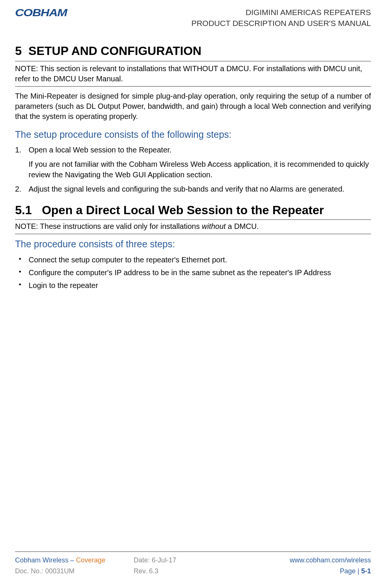  Describe the element at coordinates (187, 189) in the screenshot. I see `step-2-text: Adjust the signal levels and configuring…` at that location.